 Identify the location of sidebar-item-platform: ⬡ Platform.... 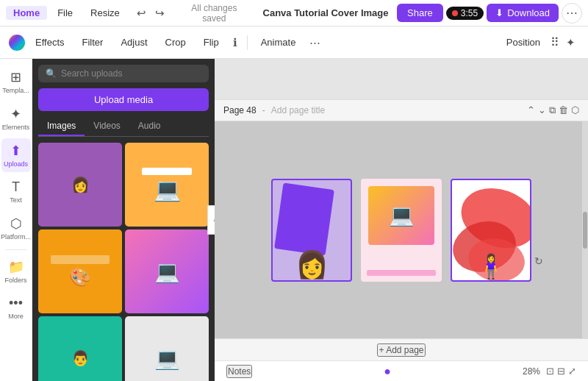
(16, 228).